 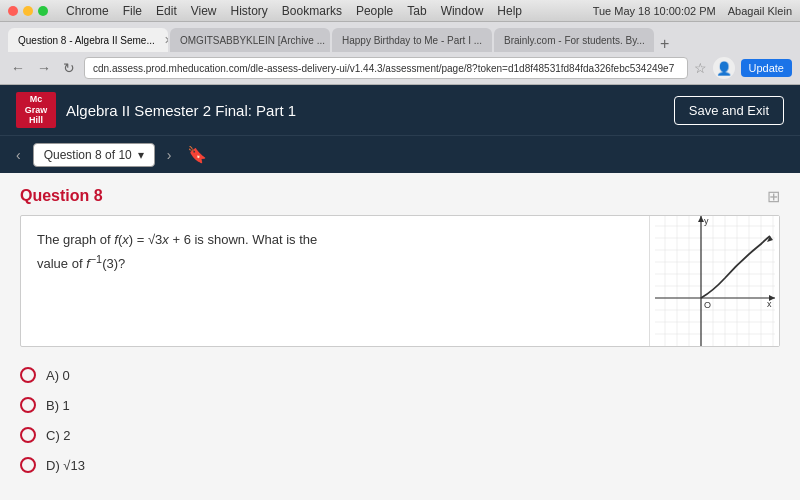 I want to click on option-label-c: C) 2, so click(x=58, y=436).